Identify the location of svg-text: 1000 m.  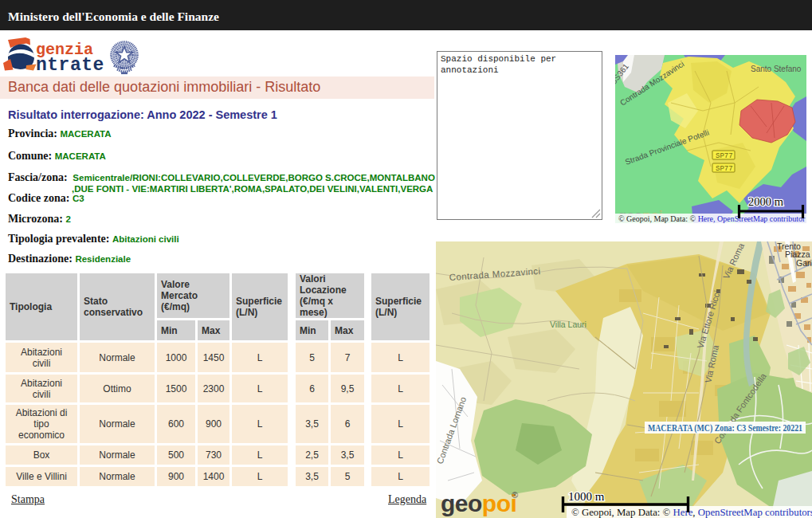
(586, 496).